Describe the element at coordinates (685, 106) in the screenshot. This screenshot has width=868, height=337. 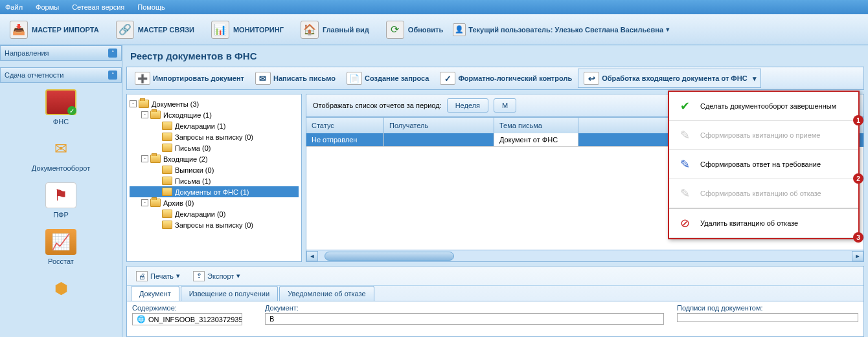
I see `action-icon: ✔` at that location.